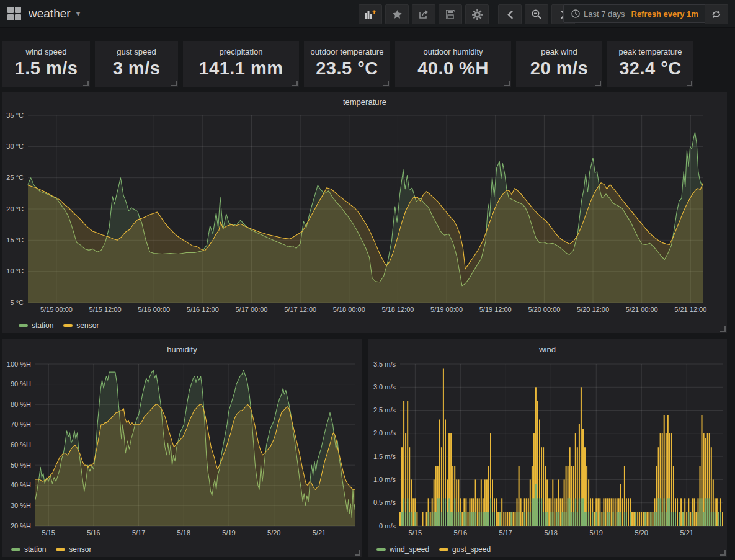 The width and height of the screenshot is (735, 560). What do you see at coordinates (365, 99) in the screenshot?
I see `temperature-panel-title: temperature` at bounding box center [365, 99].